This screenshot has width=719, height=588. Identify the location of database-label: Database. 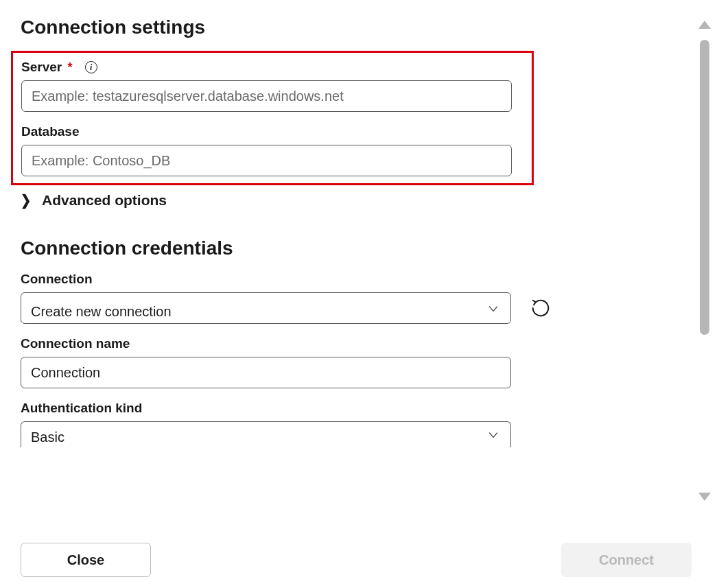
(51, 132).